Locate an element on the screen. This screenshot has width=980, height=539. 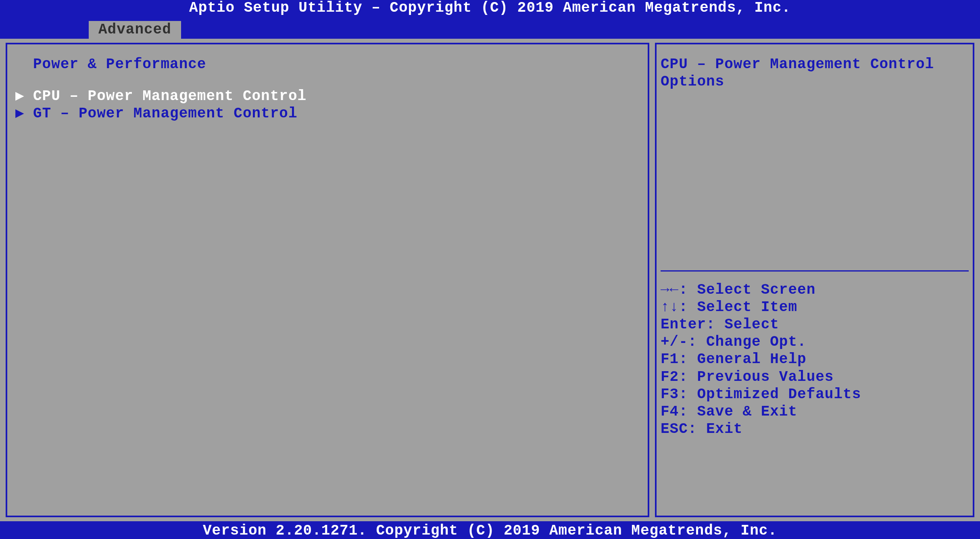
key-hint-select-item: ↑↓: Select Item is located at coordinates (815, 307).